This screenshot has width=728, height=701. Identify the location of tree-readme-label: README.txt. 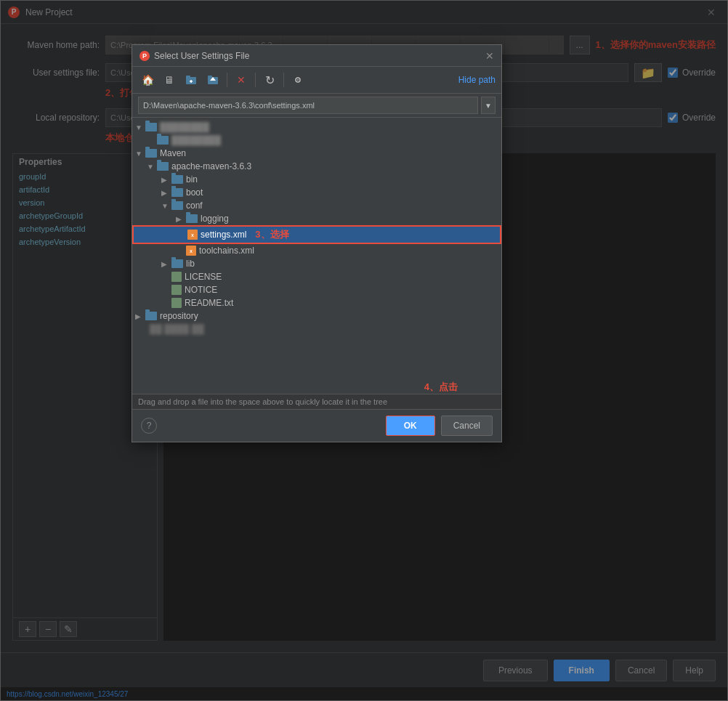
(209, 303).